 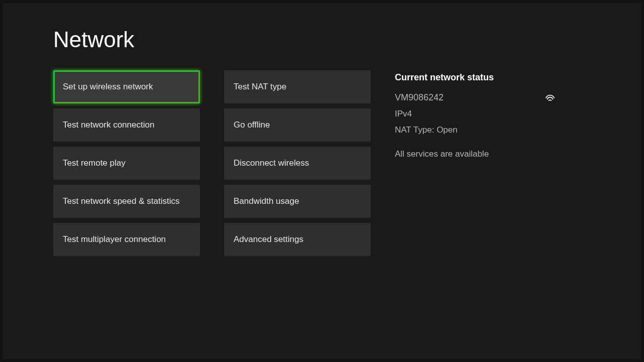 I want to click on tile-label: Set up wireless network, so click(x=108, y=87).